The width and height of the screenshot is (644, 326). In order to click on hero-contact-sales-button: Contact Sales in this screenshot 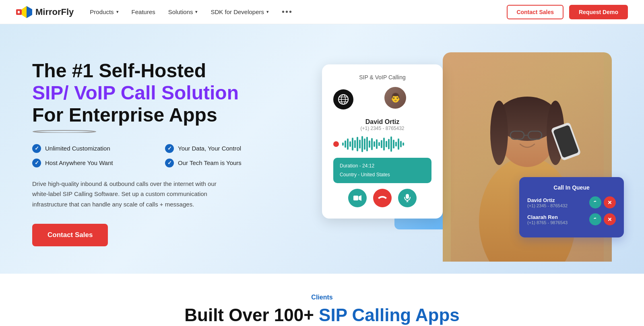, I will do `click(70, 235)`.